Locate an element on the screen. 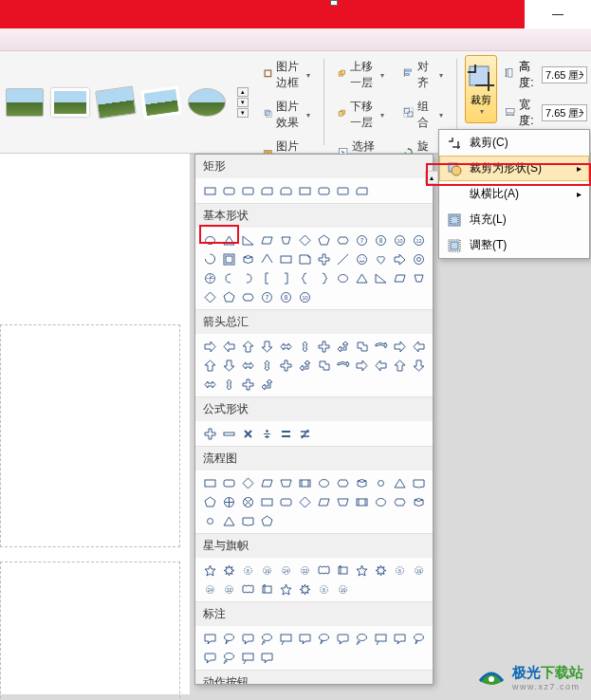 This screenshot has height=700, width=591. shape-item: 12 is located at coordinates (418, 240).